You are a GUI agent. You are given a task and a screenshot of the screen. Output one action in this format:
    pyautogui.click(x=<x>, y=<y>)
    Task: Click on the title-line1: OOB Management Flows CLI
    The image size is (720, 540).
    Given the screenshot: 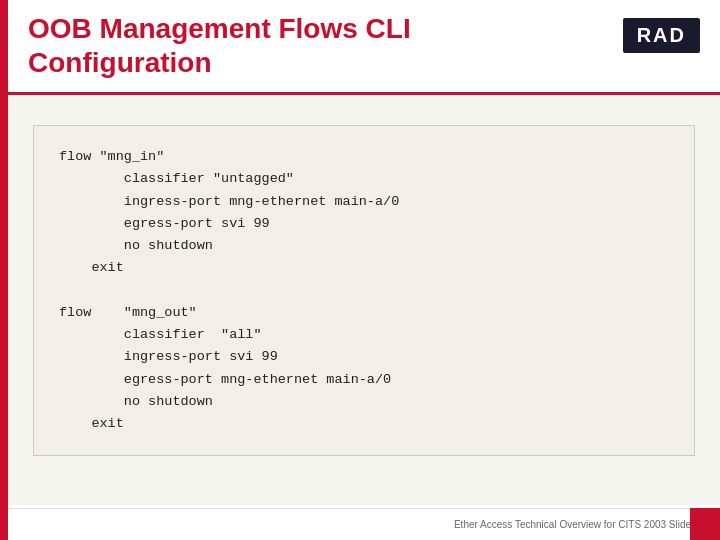 What is the action you would take?
    pyautogui.click(x=220, y=28)
    